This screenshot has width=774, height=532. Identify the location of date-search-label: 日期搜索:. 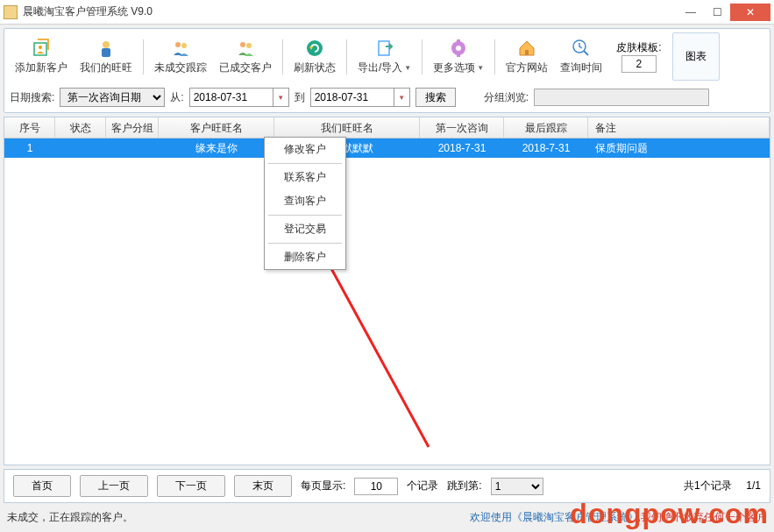
(32, 98).